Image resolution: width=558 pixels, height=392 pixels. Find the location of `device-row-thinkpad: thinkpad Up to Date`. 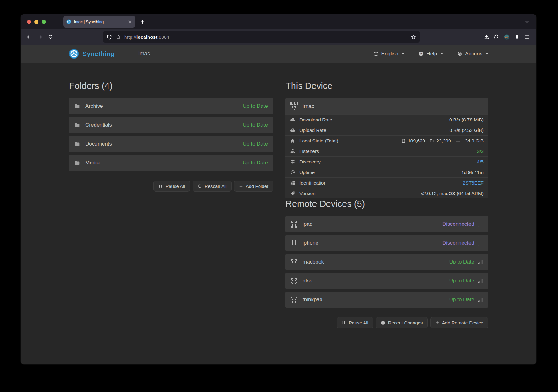

device-row-thinkpad: thinkpad Up to Date is located at coordinates (387, 300).